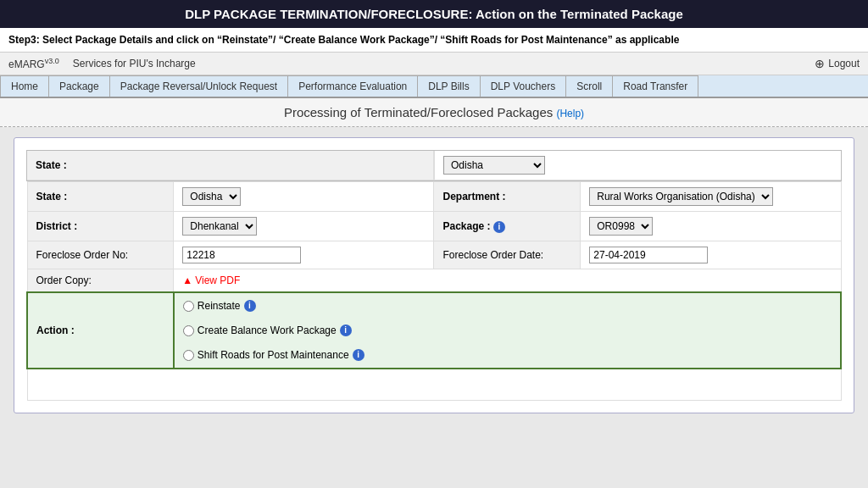  I want to click on package-dropdown: OR0998, so click(620, 226).